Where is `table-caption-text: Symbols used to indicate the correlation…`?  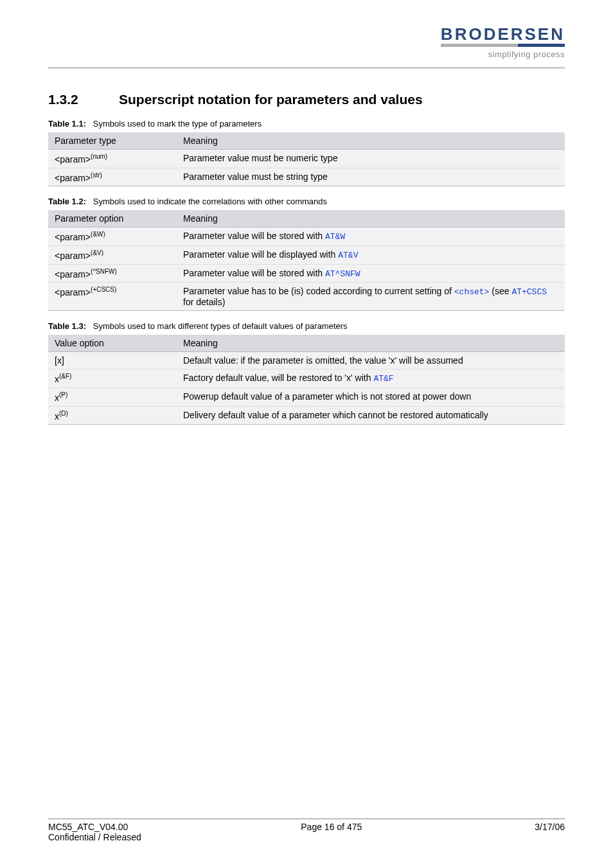
table-caption-text: Symbols used to indicate the correlation… is located at coordinates (210, 202).